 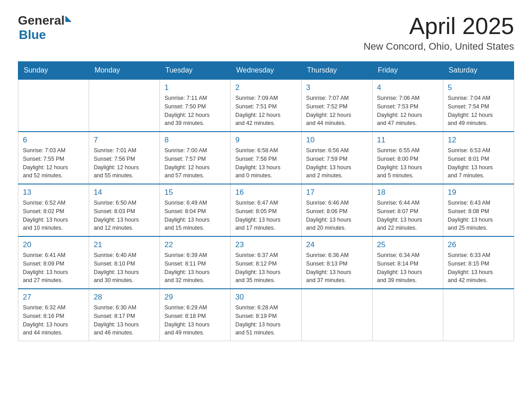 I want to click on calendar-cell: 21Sunrise: 6:40 AM Sunset: 8:10 PM Dayli…, so click(x=124, y=262).